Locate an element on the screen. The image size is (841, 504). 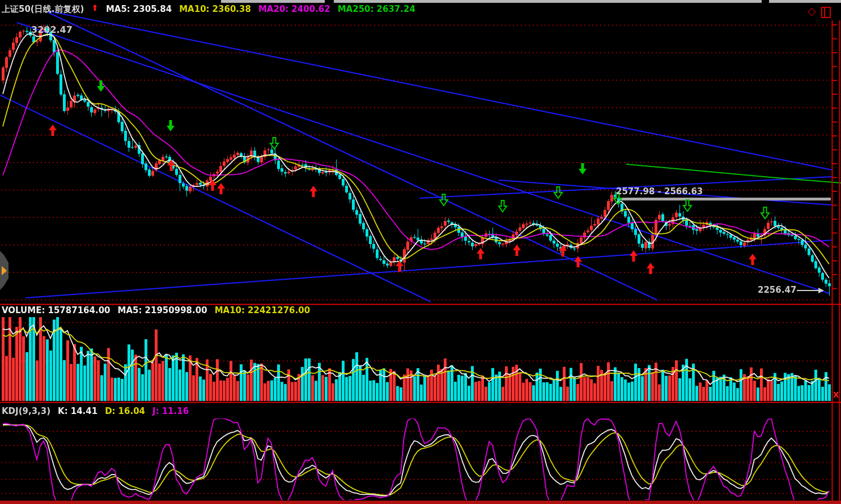
ma20-readout: MA20:2400.62 is located at coordinates (295, 9).